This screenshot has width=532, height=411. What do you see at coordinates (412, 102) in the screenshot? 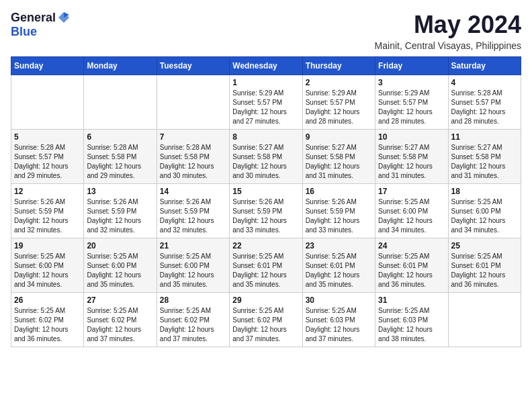
I see `calendar-cell-w0-d5: 3Sunrise: 5:29 AMSunset: 5:57 PMDaylight…` at bounding box center [412, 102].